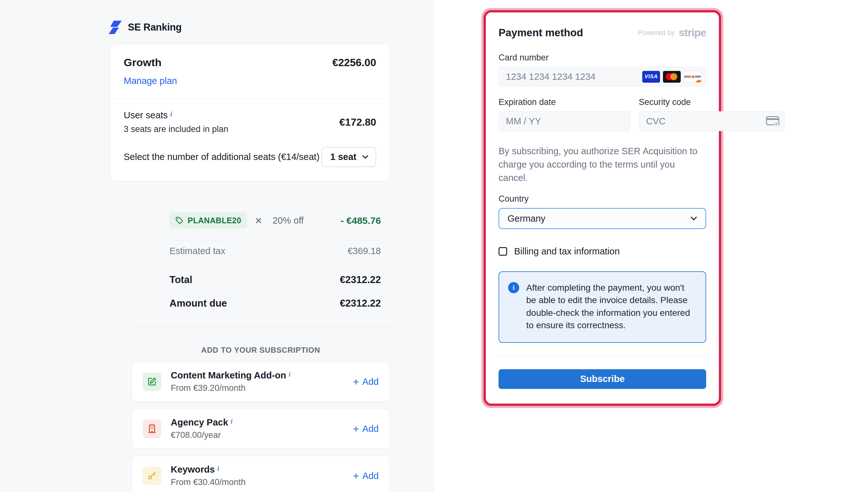 This screenshot has height=492, width=868. Describe the element at coordinates (513, 288) in the screenshot. I see `info-circle-icon: i` at that location.